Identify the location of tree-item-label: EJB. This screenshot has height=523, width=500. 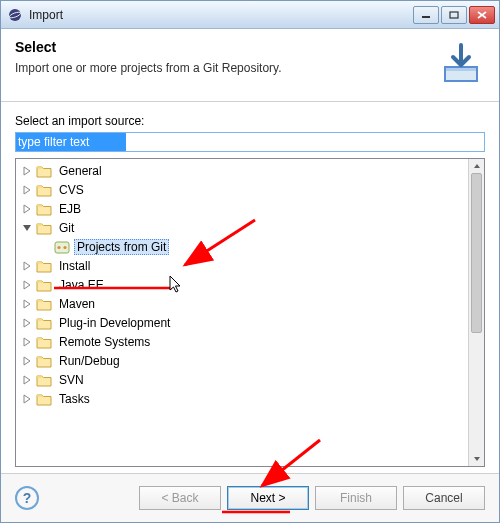
(70, 209).